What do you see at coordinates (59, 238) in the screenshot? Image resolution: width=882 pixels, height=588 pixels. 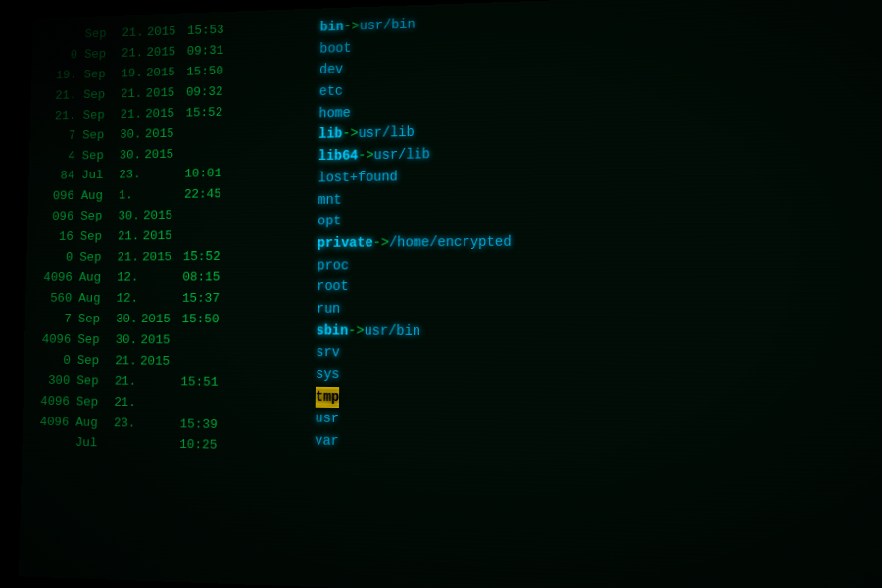 I see `file-size: 16` at bounding box center [59, 238].